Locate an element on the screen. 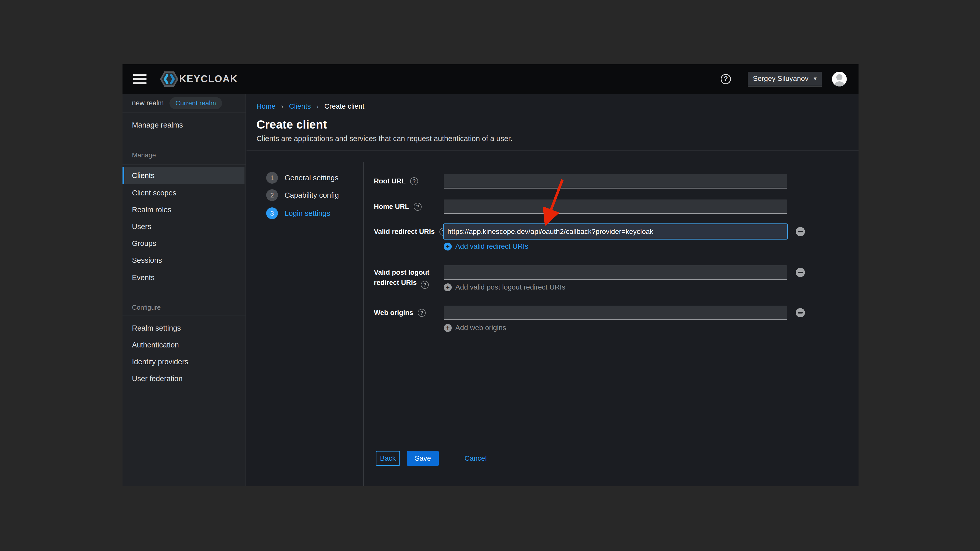 The height and width of the screenshot is (551, 980). sidebar-group-configure: Configure is located at coordinates (146, 307).